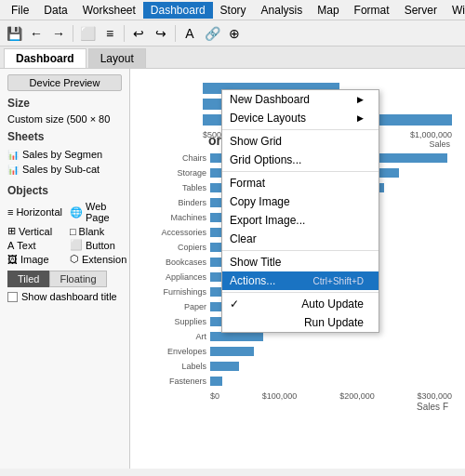 Image resolution: width=465 pixels, height=476 pixels. I want to click on sheet-label-0: Sales by Segmen, so click(62, 154).